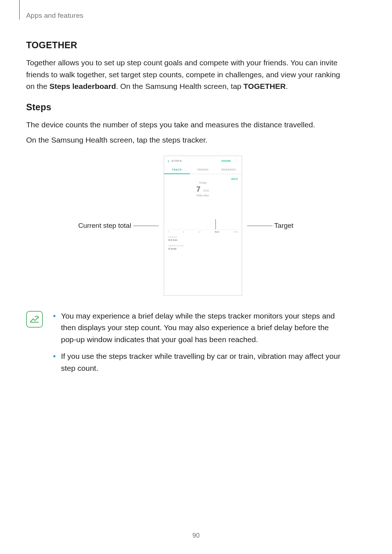 The image size is (392, 554). What do you see at coordinates (203, 240) in the screenshot?
I see `distance-value: 0.0 km` at bounding box center [203, 240].